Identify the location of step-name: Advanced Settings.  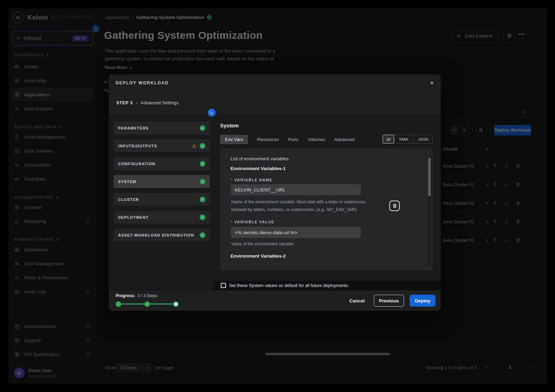
(159, 103).